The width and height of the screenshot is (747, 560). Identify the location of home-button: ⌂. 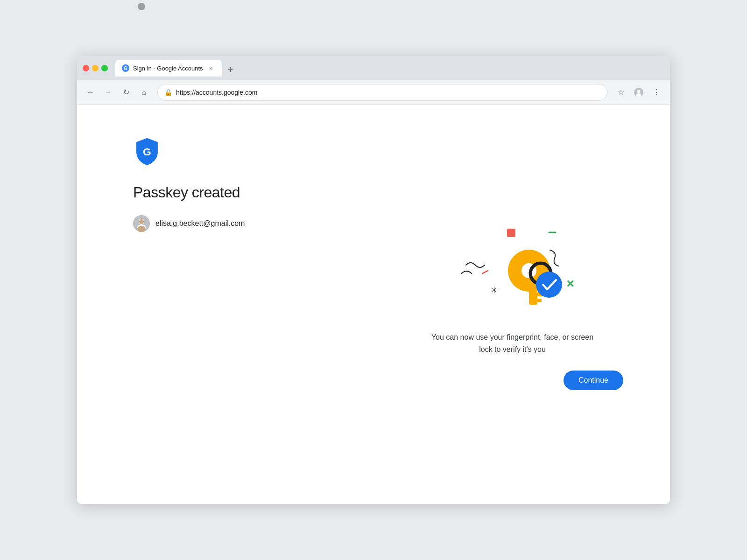
(144, 92).